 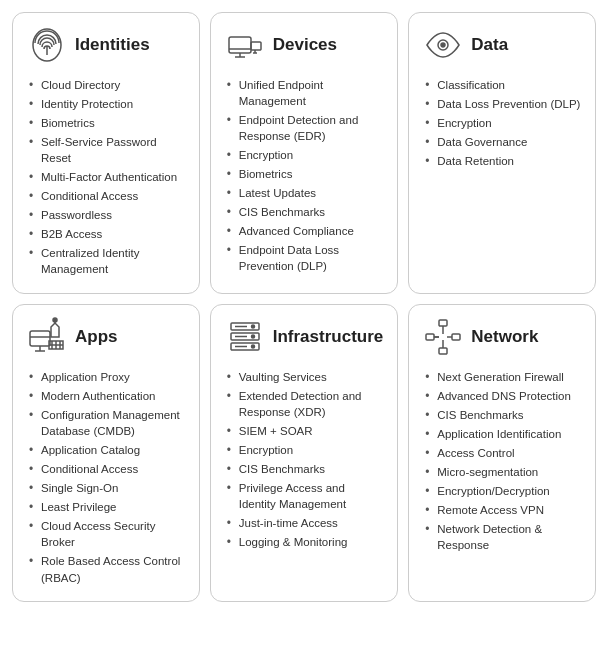 What do you see at coordinates (502, 153) in the screenshot?
I see `card-data: DataClassificationData Loss Prevention (…` at bounding box center [502, 153].